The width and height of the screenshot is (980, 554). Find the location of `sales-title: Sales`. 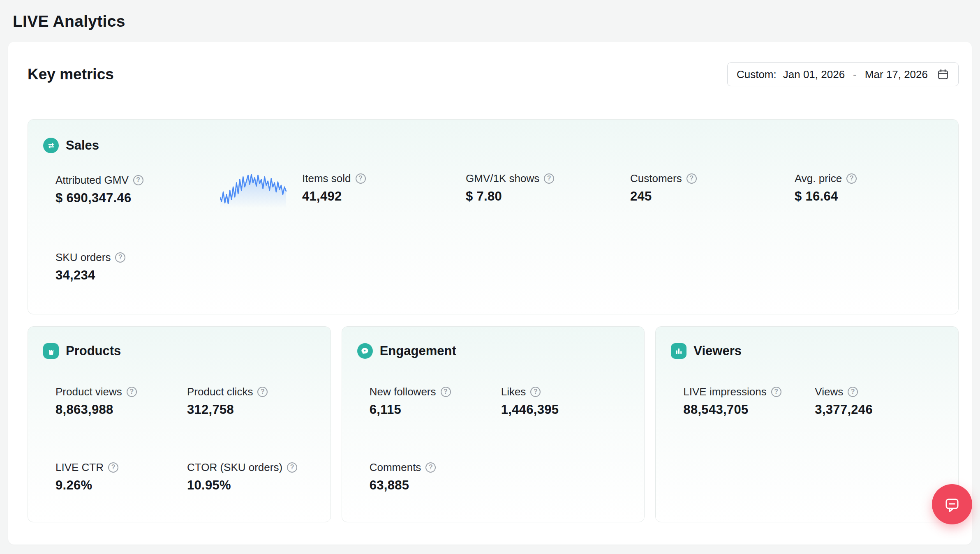

sales-title: Sales is located at coordinates (82, 145).